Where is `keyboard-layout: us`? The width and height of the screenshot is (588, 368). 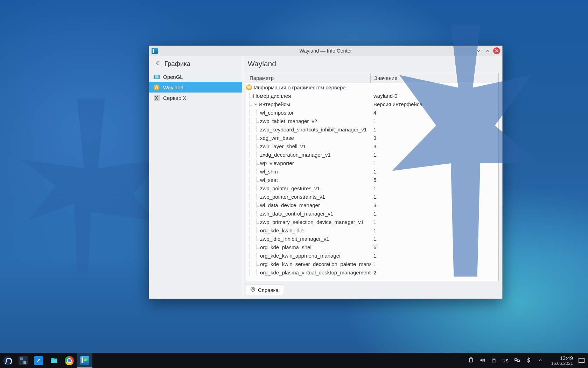 keyboard-layout: us is located at coordinates (506, 361).